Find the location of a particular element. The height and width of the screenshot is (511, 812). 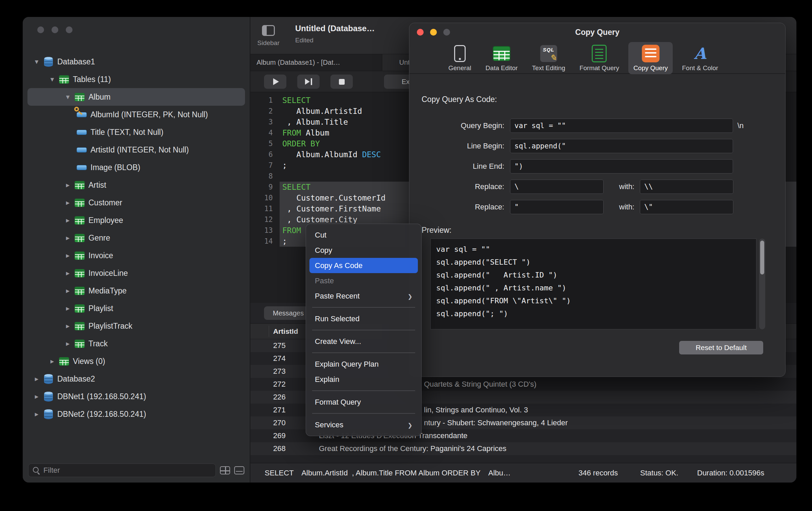

grid-view-icon is located at coordinates (225, 470).